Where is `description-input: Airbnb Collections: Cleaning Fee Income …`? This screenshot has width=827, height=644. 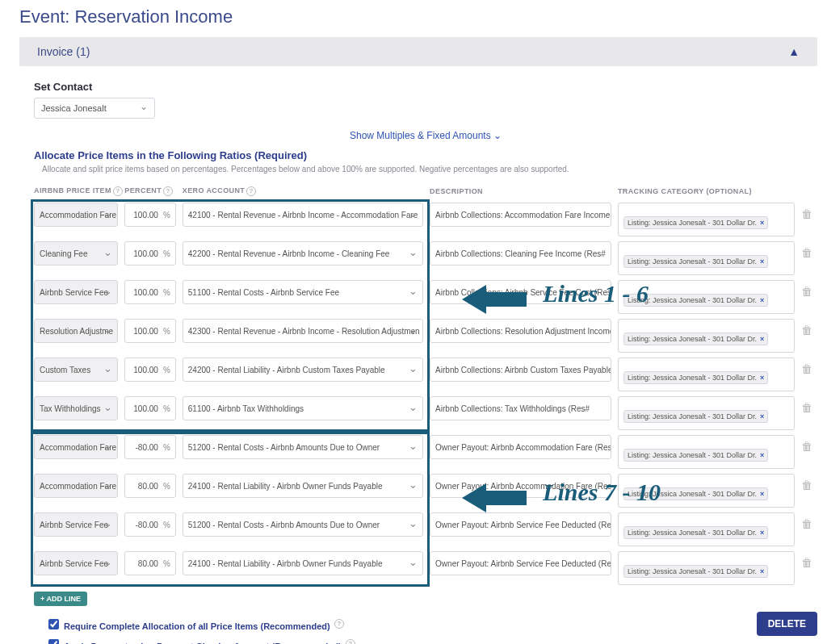
description-input: Airbnb Collections: Cleaning Fee Income … is located at coordinates (520, 253).